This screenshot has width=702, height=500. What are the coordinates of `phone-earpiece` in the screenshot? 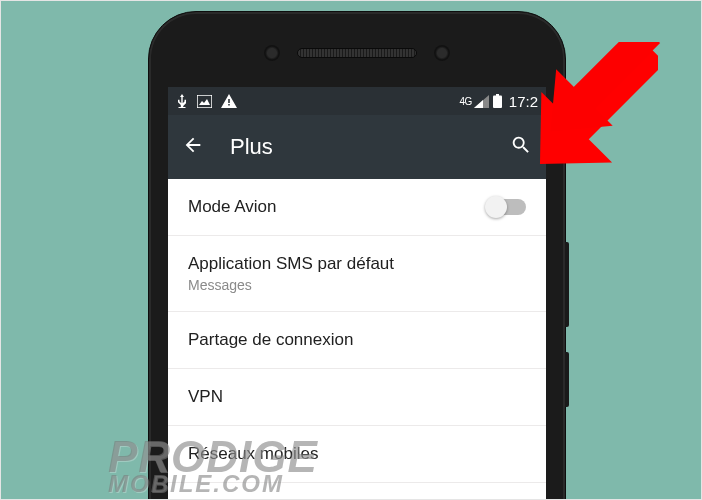 It's located at (357, 53).